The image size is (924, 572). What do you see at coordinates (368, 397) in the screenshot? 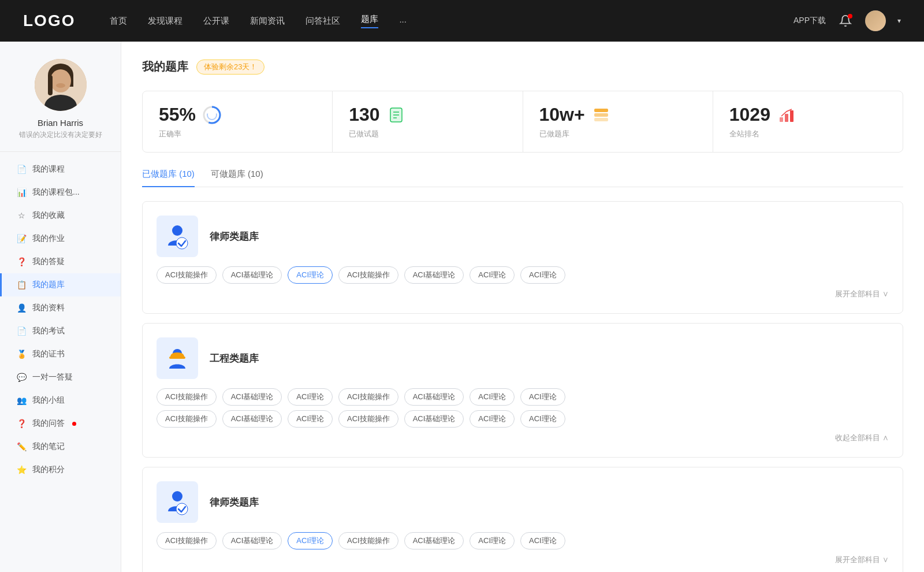
I see `eng-tag-3: ACI技能操作` at bounding box center [368, 397].